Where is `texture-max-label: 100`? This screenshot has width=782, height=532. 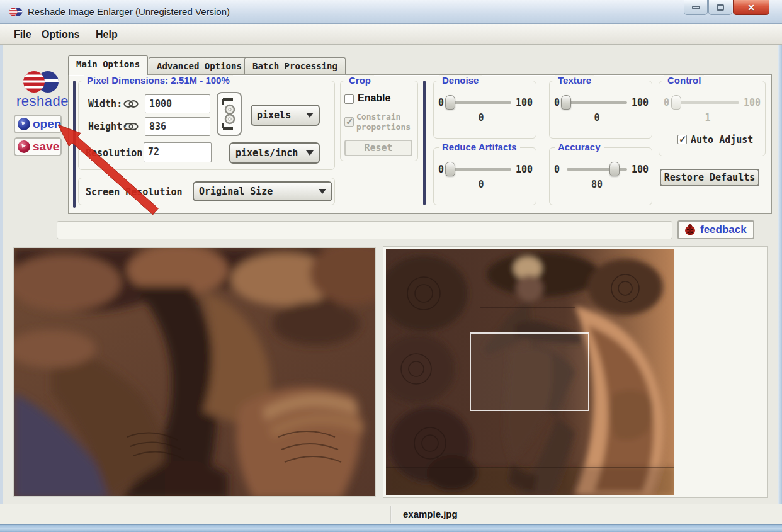
texture-max-label: 100 is located at coordinates (640, 103).